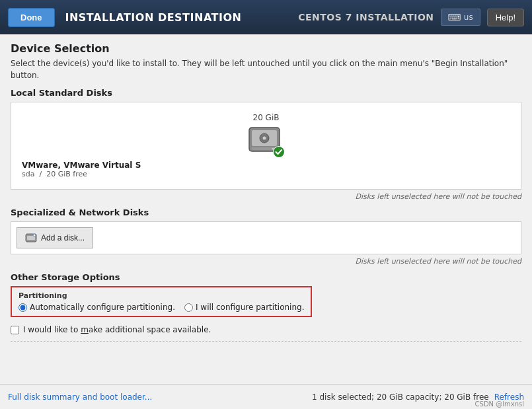  What do you see at coordinates (266, 49) in the screenshot?
I see `device-selection-title: Device Selection` at bounding box center [266, 49].